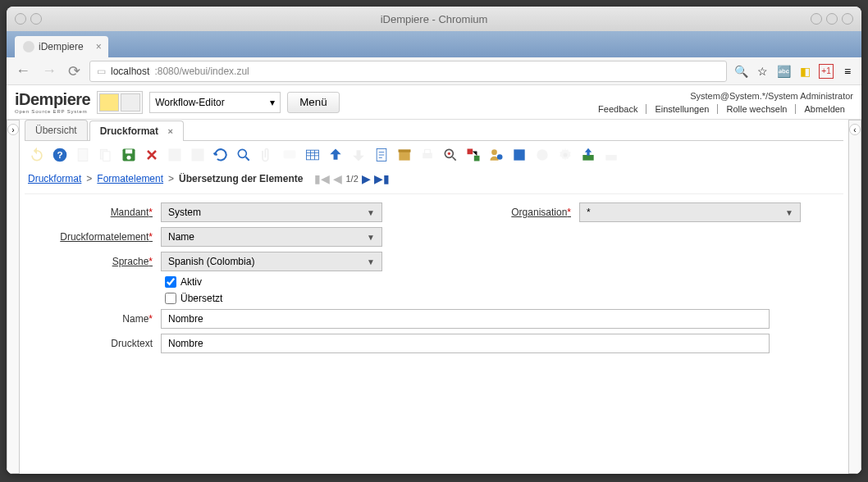 This screenshot has width=868, height=482. I want to click on organisation-select: *▼, so click(690, 212).